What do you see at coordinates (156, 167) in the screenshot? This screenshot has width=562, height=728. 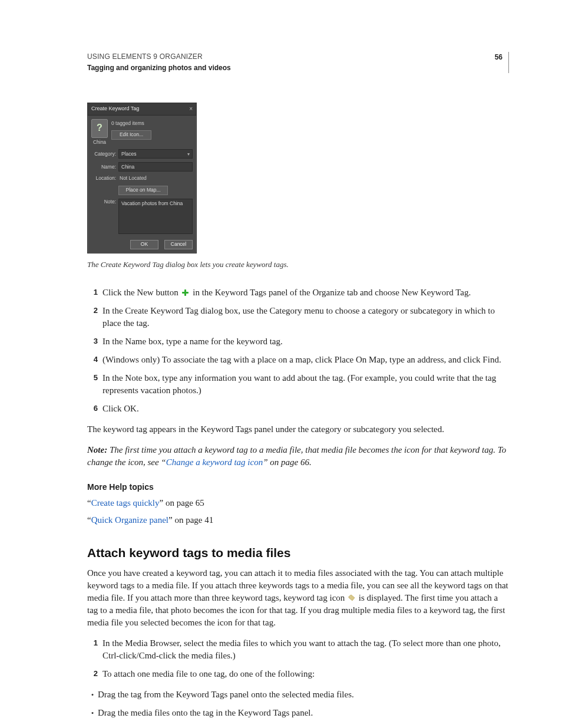 I see `name-input: China` at bounding box center [156, 167].